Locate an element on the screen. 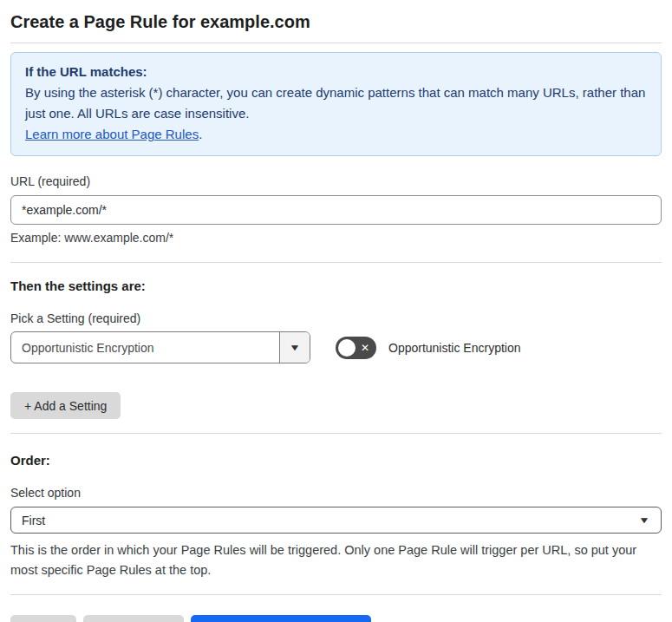 The height and width of the screenshot is (622, 672). page-title: Create a Page Rule for example.com is located at coordinates (336, 21).